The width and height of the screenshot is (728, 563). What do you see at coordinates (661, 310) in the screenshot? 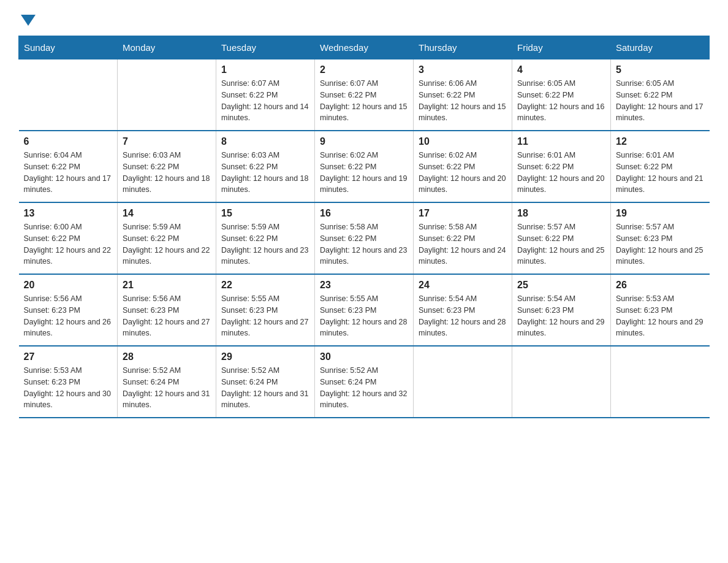
I see `calendar-cell: 26Sunrise: 5:53 AMSunset: 6:23 PMDayligh…` at bounding box center [661, 310].